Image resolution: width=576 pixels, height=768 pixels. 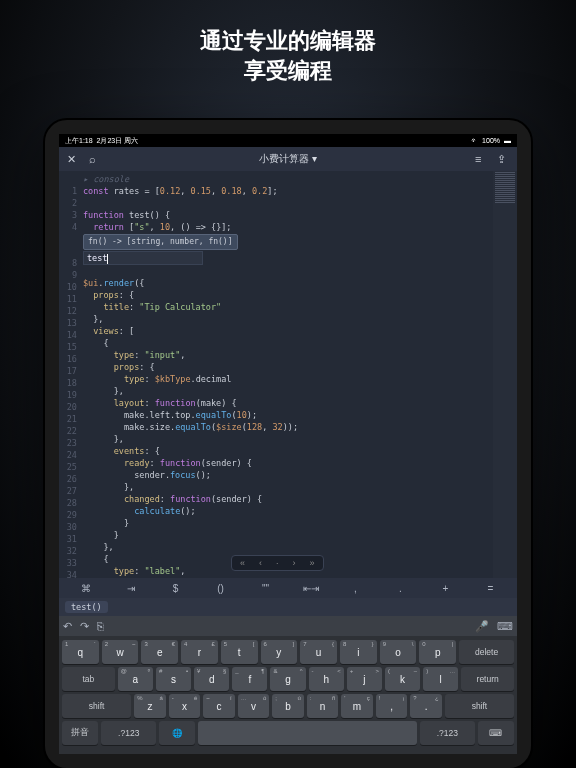 I want to click on symbol-key: +, so click(x=446, y=588).